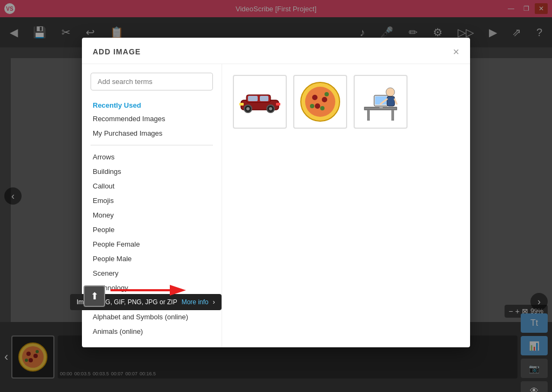  Describe the element at coordinates (260, 102) in the screenshot. I see `image-thumb-car` at that location.